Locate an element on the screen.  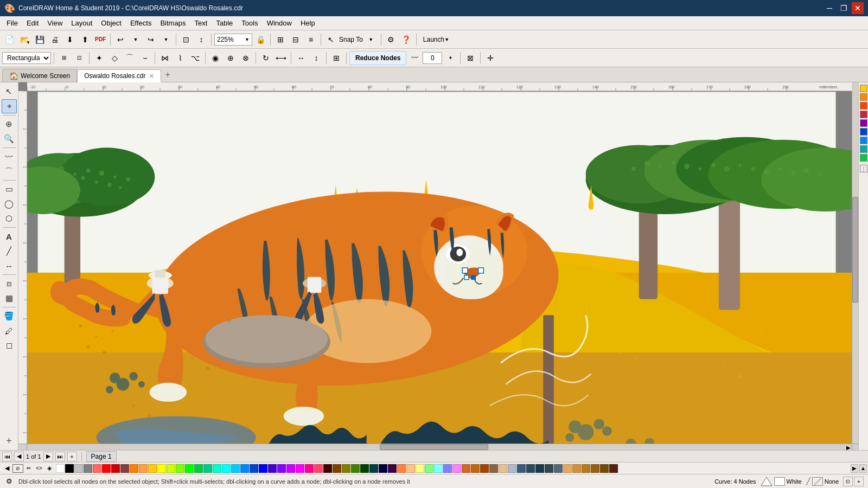
close-button: ✕ is located at coordinates (858, 8).